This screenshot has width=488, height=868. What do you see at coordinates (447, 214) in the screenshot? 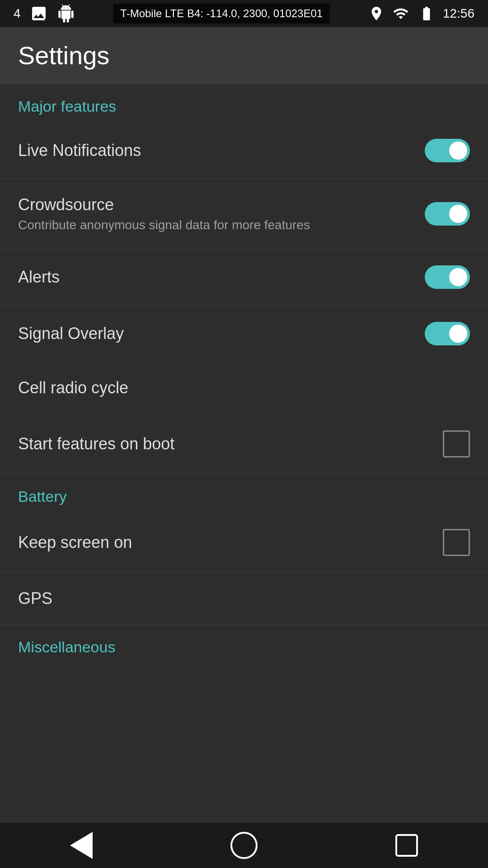
I see `crowdsource-toggle` at bounding box center [447, 214].